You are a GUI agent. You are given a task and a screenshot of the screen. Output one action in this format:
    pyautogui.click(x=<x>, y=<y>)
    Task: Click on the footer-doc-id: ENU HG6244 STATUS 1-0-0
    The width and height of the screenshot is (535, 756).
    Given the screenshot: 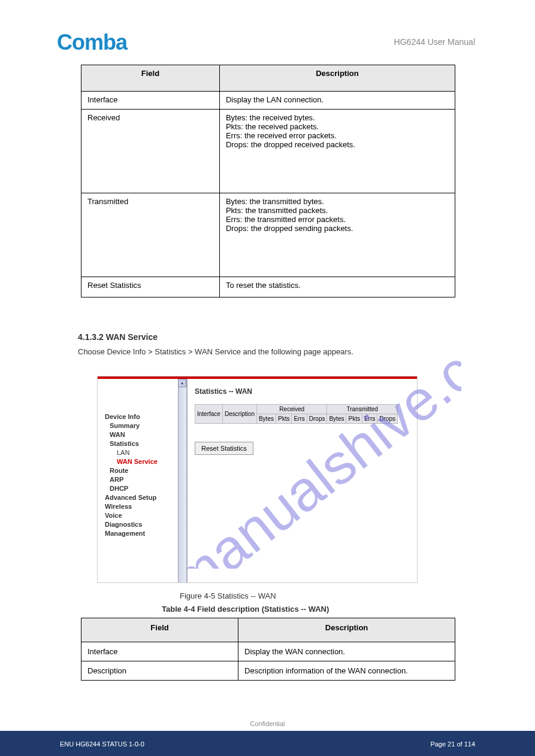 What is the action you would take?
    pyautogui.click(x=102, y=744)
    